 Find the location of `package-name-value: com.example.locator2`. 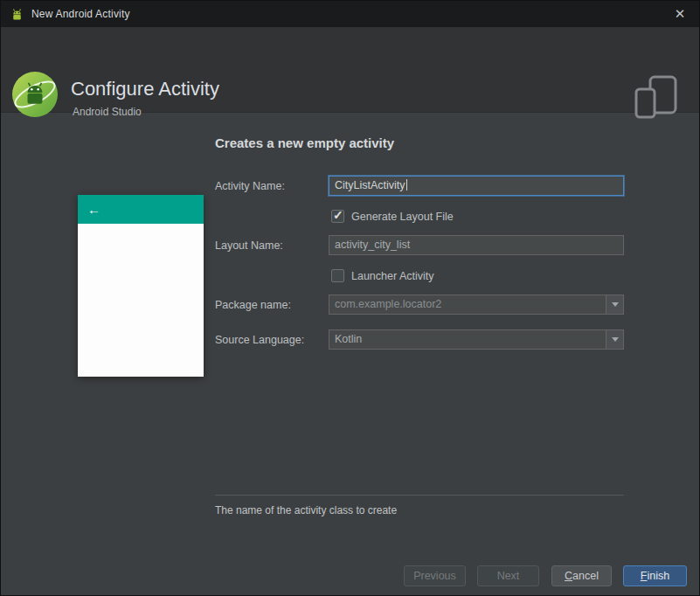

package-name-value: com.example.locator2 is located at coordinates (388, 304).